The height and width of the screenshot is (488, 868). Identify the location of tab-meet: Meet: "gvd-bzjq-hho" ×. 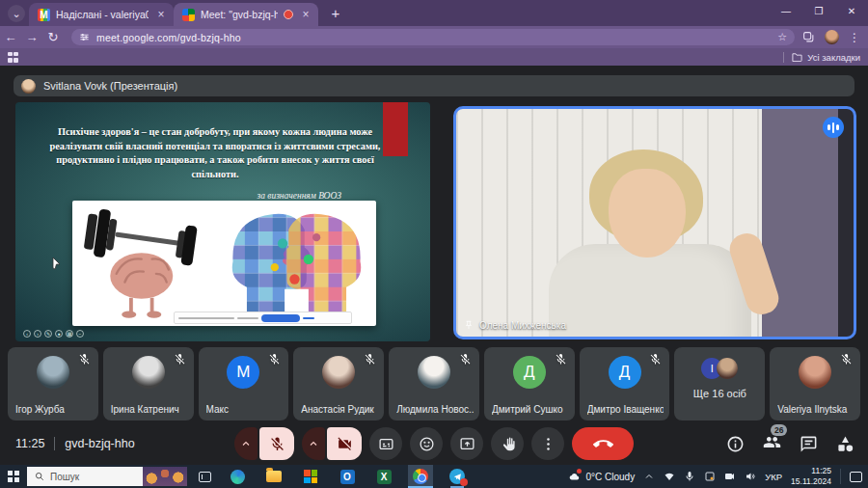
(246, 14).